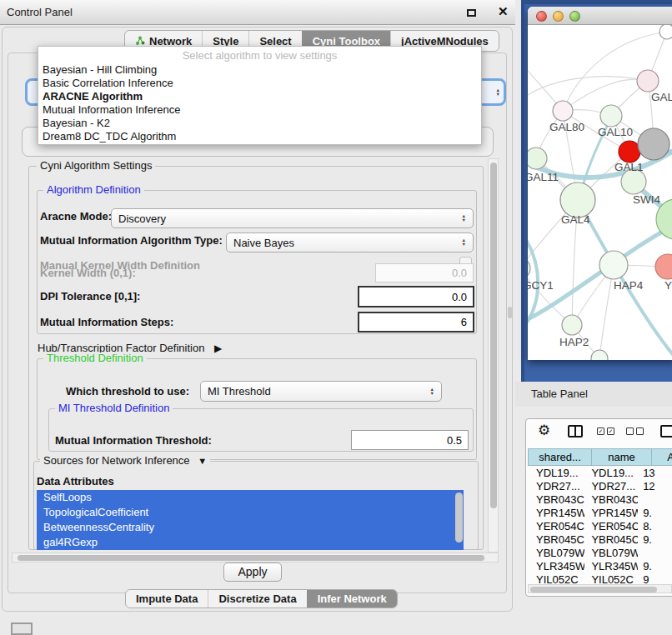  Describe the element at coordinates (494, 355) in the screenshot. I see `settings-scrollbar` at that location.